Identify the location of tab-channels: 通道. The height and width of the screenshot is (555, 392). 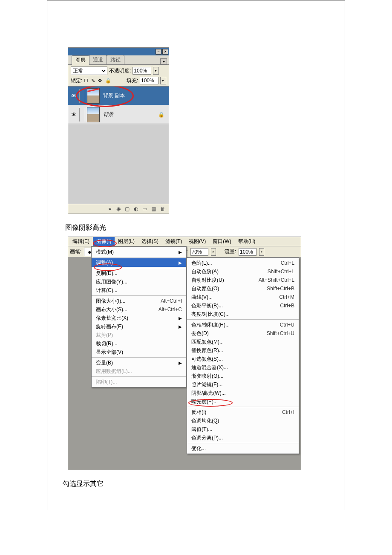
(98, 60).